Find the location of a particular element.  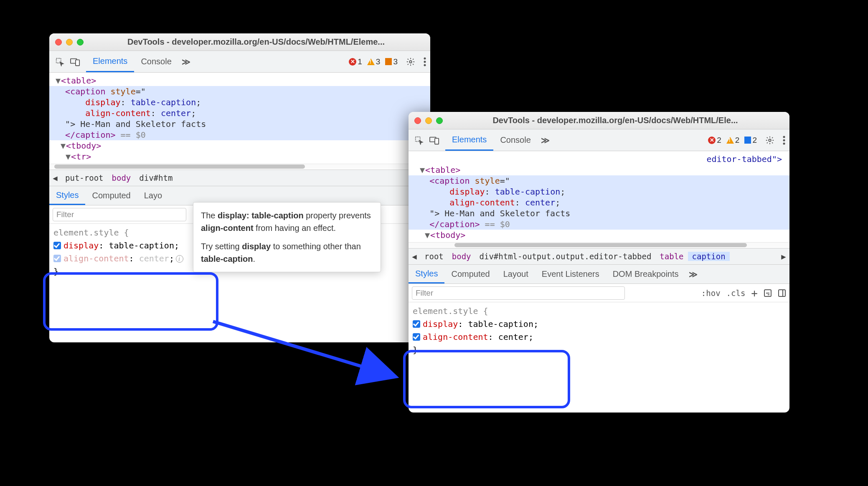

breadcrumb: ◀ root body div#html-output.output.edito… is located at coordinates (599, 256).